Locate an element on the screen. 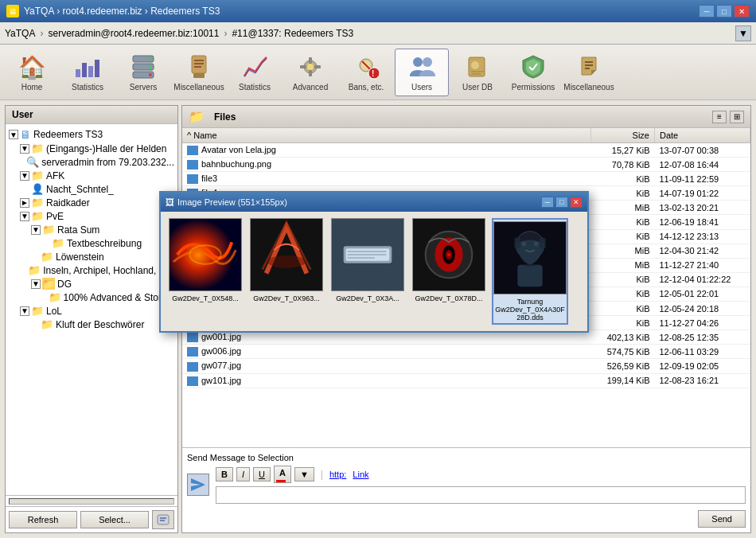 This screenshot has width=756, height=538. tool-statistics1: Statistics is located at coordinates (88, 72).